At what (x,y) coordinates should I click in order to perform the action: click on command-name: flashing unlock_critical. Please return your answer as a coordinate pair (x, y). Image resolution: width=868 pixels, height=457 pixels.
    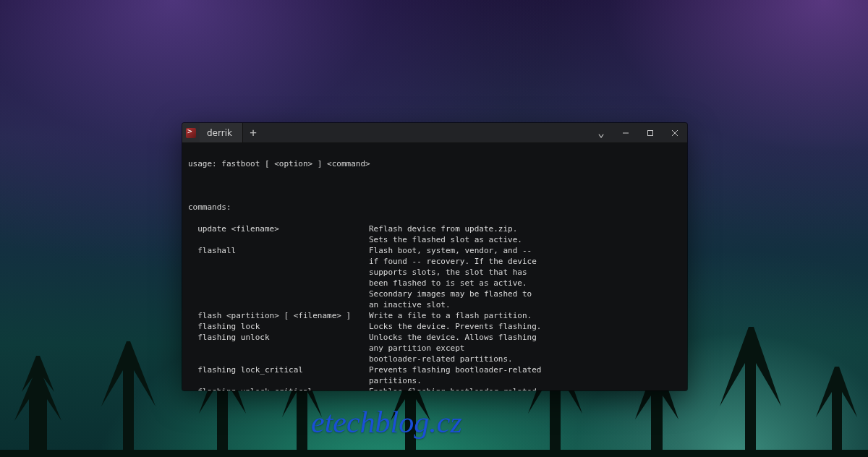
    Looking at the image, I should click on (278, 388).